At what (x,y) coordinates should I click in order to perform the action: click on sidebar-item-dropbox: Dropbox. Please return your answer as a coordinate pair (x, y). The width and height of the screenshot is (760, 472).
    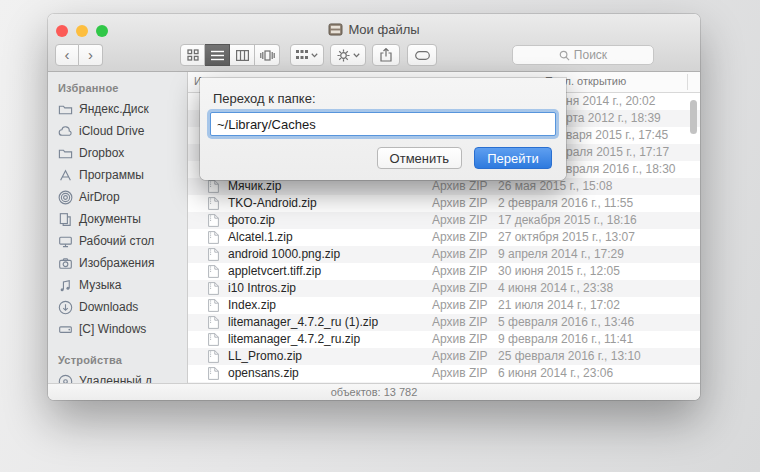
    Looking at the image, I should click on (118, 153).